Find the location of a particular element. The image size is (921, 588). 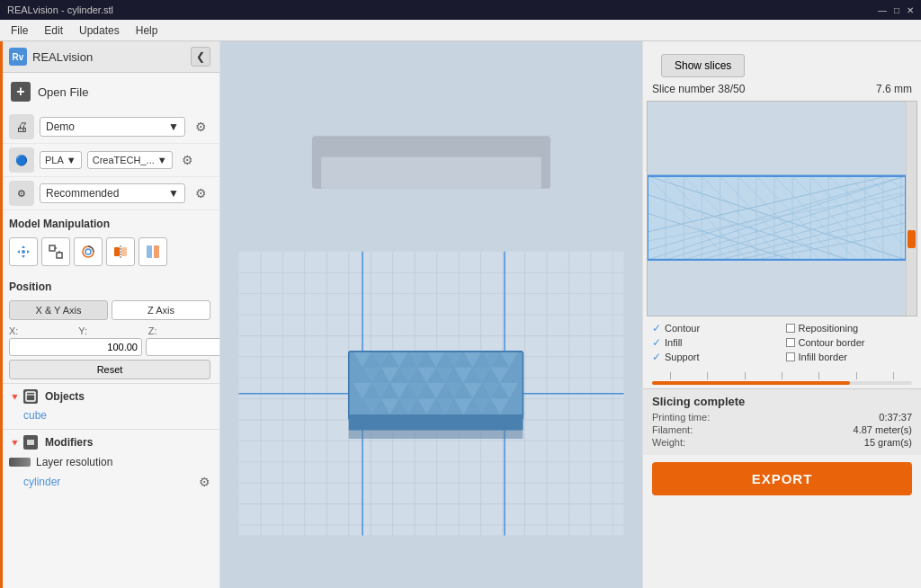

modifiers-header: 🔻 Modifiers is located at coordinates (110, 442).